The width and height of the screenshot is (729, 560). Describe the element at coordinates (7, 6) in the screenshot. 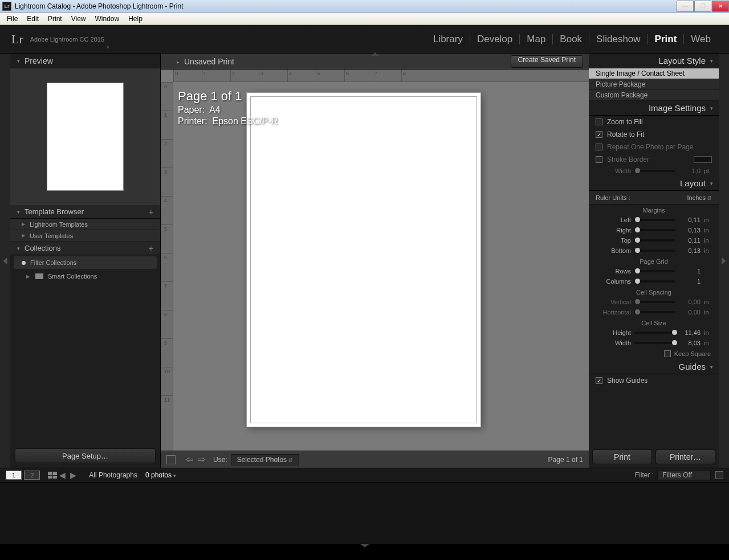

I see `app-icon: Lr` at that location.